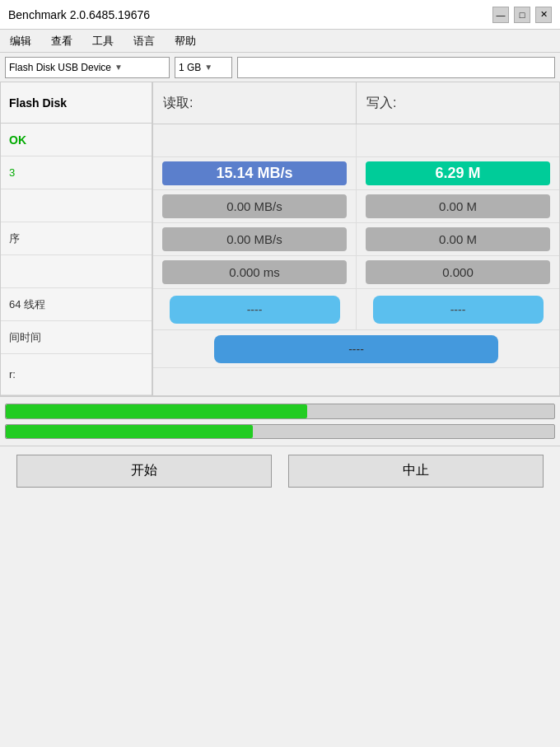 The image size is (560, 747). Describe the element at coordinates (203, 68) in the screenshot. I see `size-dropdown: 1 GB ▼` at that location.